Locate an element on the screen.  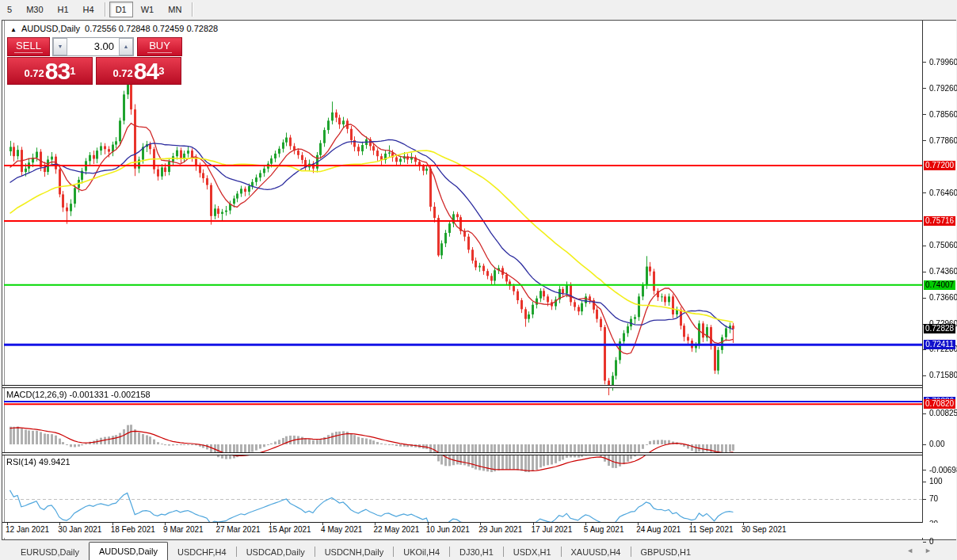
tab-xauusd-h4: XAUUSD,H4 is located at coordinates (596, 553).